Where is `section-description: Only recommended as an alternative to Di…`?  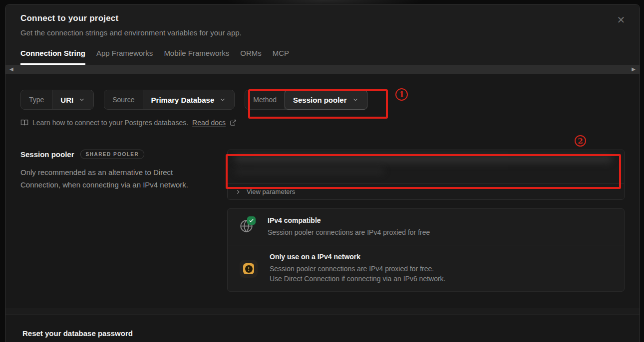 section-description: Only recommended as an alternative to Di… is located at coordinates (113, 178).